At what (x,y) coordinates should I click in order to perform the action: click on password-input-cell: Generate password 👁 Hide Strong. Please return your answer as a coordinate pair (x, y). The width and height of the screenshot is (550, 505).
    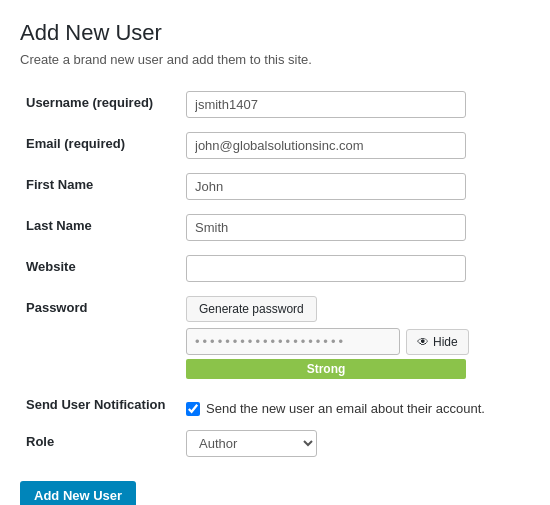
    Looking at the image, I should click on (355, 338).